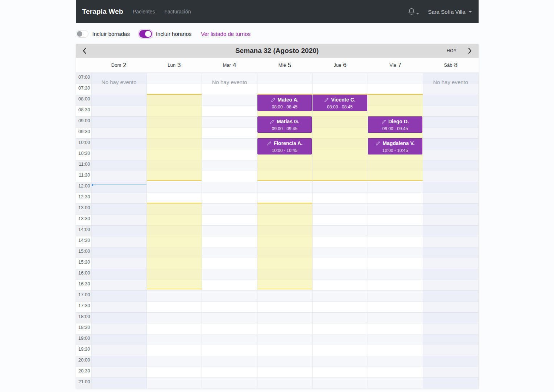  I want to click on nav-link-facturacion: Facturación, so click(178, 12).